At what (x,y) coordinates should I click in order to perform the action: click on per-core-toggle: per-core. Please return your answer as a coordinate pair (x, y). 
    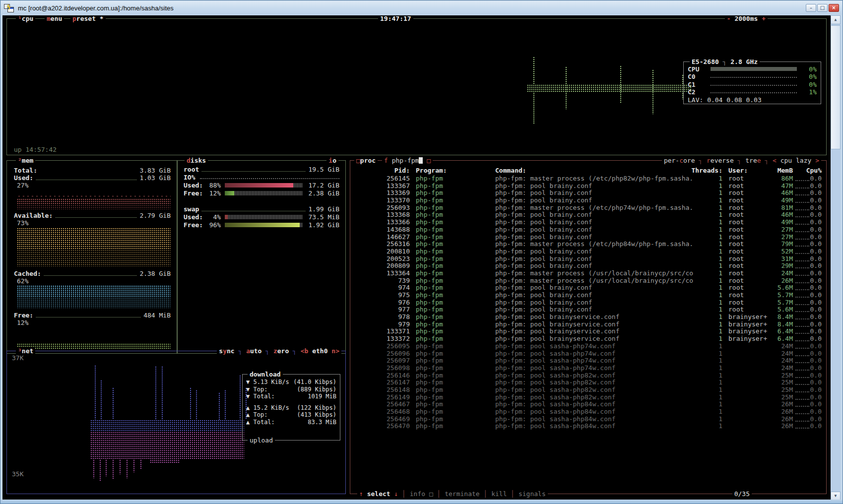
    Looking at the image, I should click on (680, 161).